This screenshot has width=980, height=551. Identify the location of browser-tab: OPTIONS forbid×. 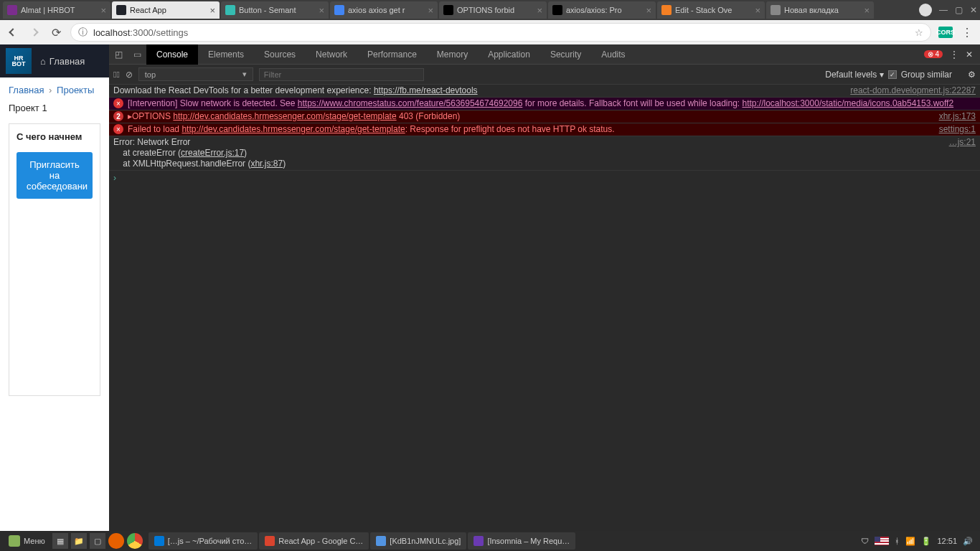
(493, 10).